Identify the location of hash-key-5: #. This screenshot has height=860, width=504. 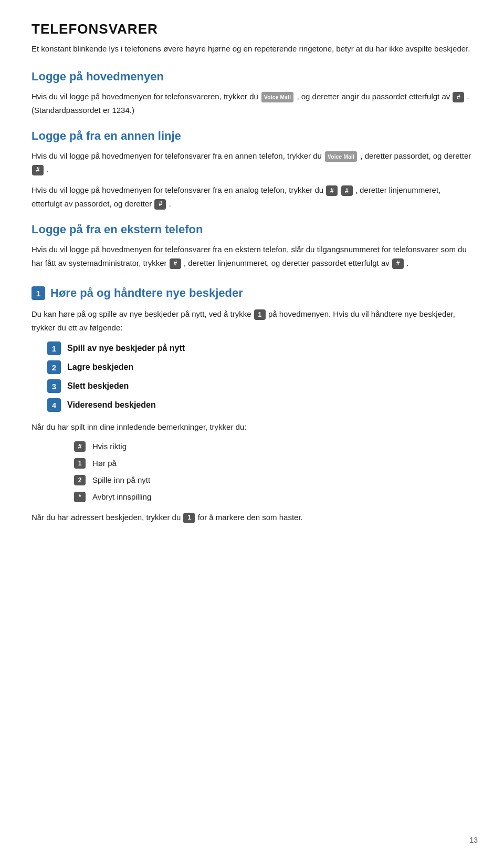
(398, 264).